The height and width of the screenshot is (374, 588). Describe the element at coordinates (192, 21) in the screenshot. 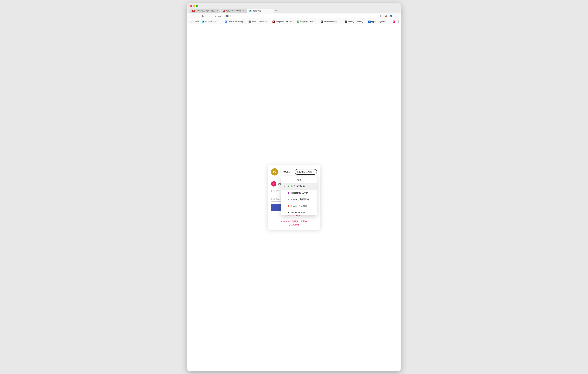

I see `apps-grid-icon: ⋮⋮` at that location.